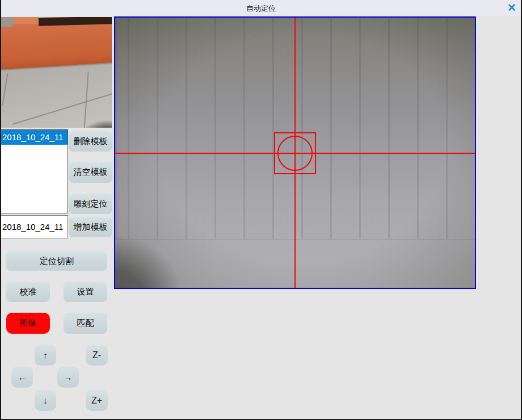  I want to click on title-bar: 自动定位 ✕, so click(261, 8).